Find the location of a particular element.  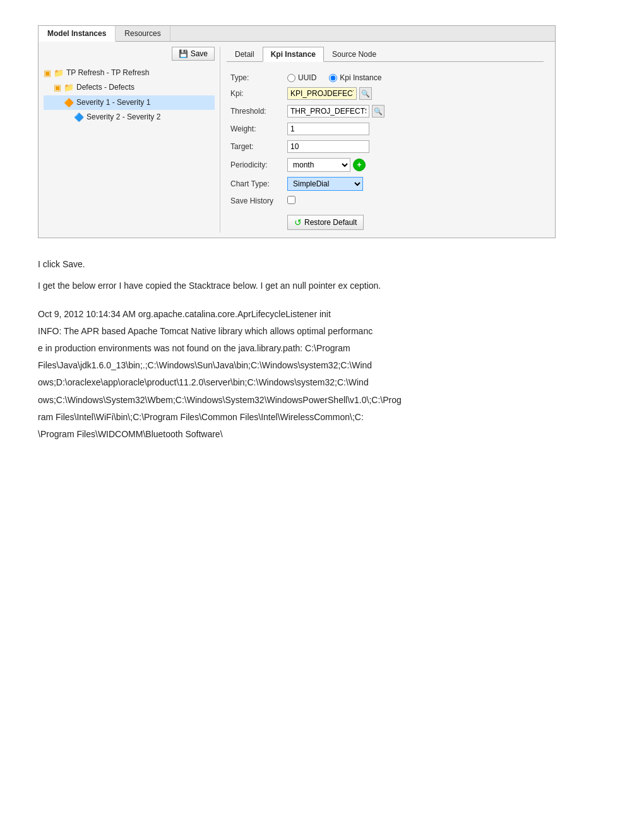

kpi-label: Kpi: is located at coordinates (237, 94).